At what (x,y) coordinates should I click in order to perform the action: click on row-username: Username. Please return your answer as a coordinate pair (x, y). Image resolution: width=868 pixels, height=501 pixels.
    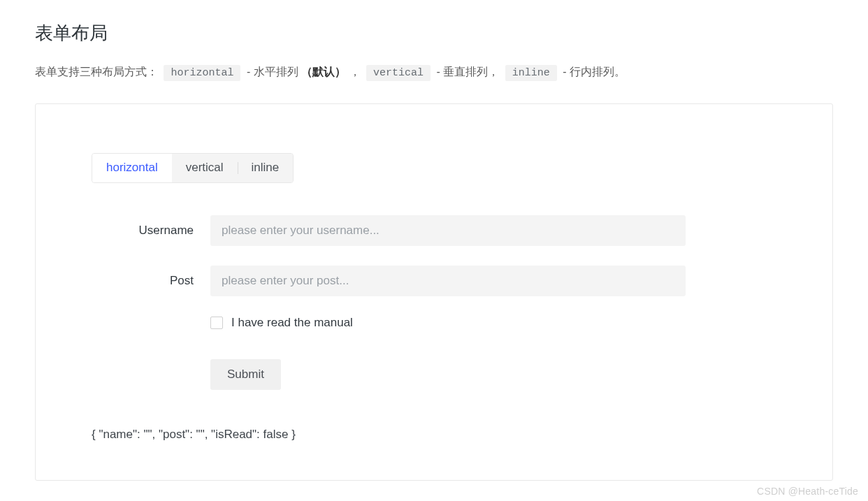
    Looking at the image, I should click on (434, 231).